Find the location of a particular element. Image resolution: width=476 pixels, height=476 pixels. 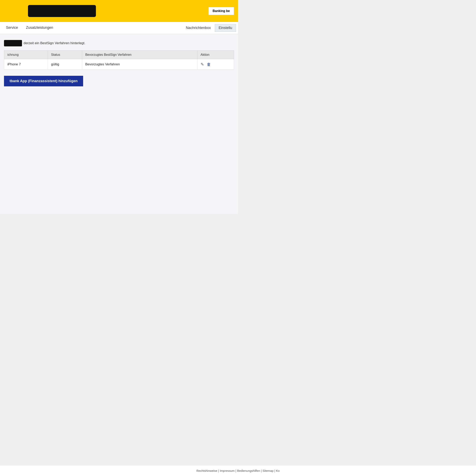

nav-item-nachrichtenbox: Nachrichtenbox is located at coordinates (198, 28).